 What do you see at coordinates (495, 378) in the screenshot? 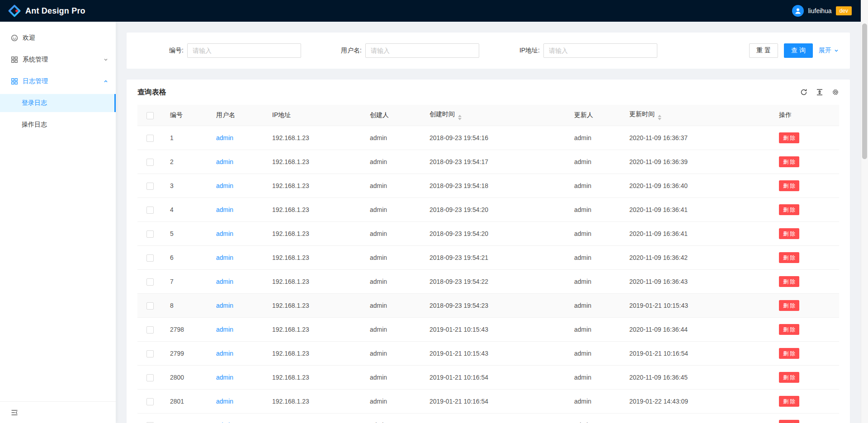
I see `cell-created-at: 2019-01-21 10:16:54` at bounding box center [495, 378].